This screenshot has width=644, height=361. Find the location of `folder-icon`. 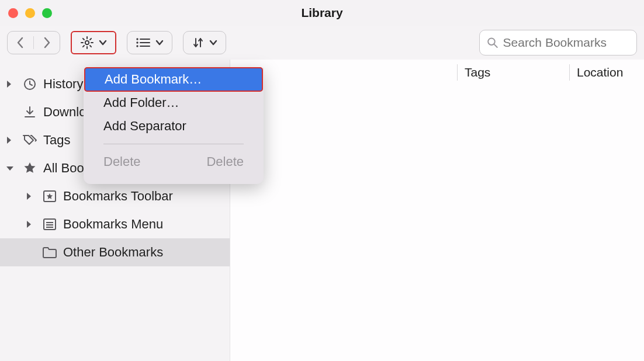

folder-icon is located at coordinates (50, 252).